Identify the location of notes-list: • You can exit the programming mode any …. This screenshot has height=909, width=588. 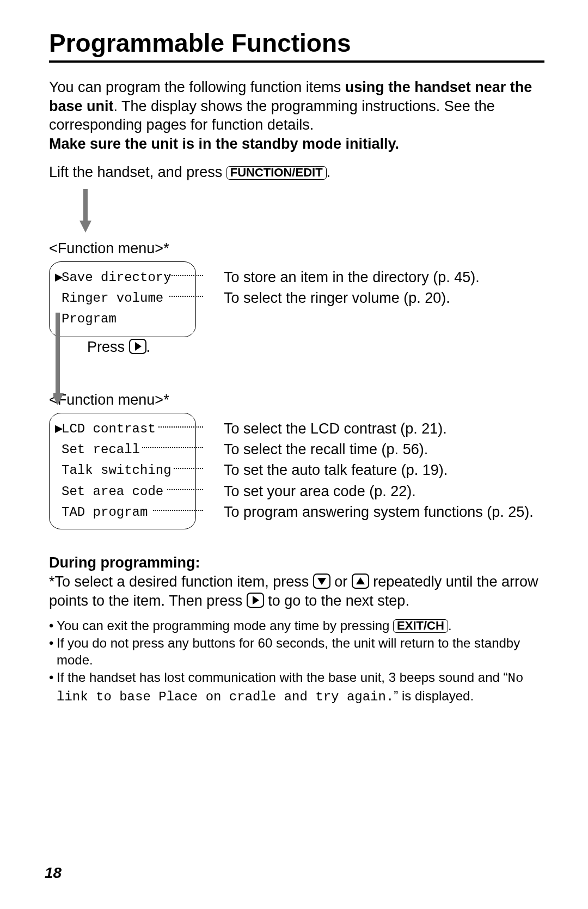
(297, 661).